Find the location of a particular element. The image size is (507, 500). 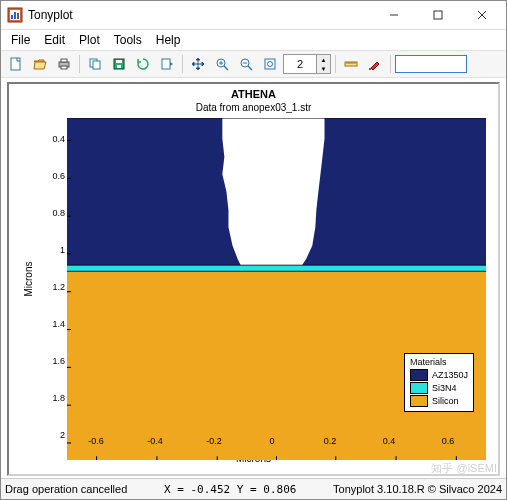

probe-icon is located at coordinates (375, 64).